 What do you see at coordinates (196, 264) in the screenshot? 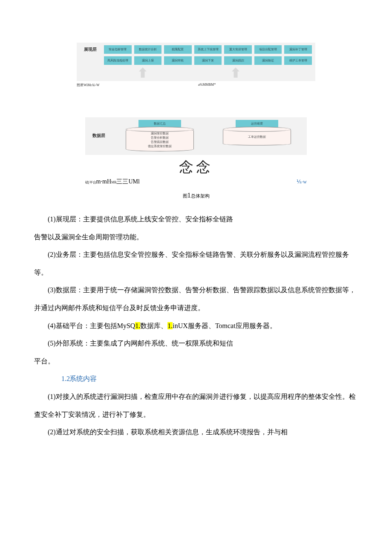
I see `para-2: (2)业务层：主要包括信息安全管控服务、安全指标全链路告警、关联分析服务以及漏洞…` at bounding box center [196, 264].